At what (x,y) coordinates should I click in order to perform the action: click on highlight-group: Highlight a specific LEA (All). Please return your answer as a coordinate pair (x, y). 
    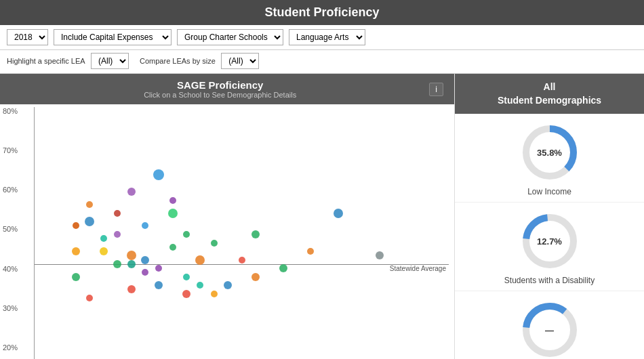
    Looking at the image, I should click on (68, 61).